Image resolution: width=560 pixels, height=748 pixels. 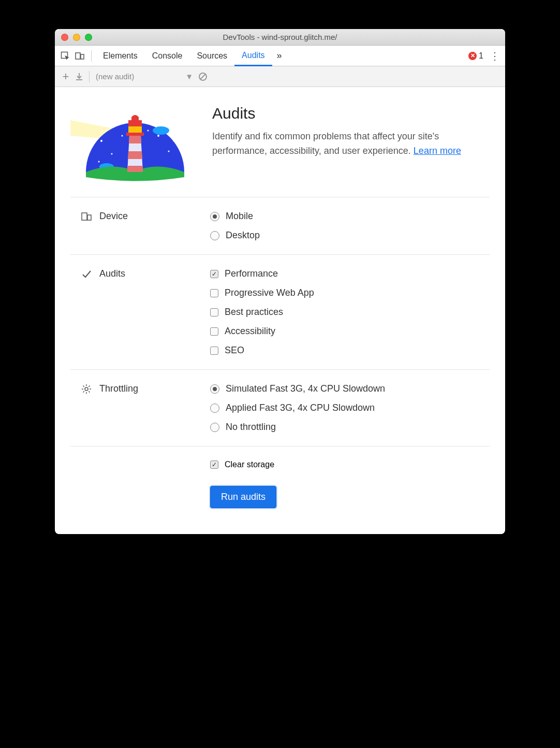 What do you see at coordinates (203, 77) in the screenshot?
I see `block-icon` at bounding box center [203, 77].